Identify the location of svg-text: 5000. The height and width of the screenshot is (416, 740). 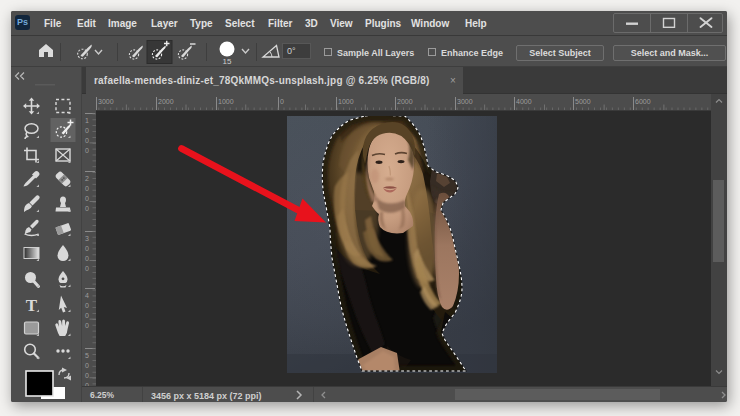
(583, 102).